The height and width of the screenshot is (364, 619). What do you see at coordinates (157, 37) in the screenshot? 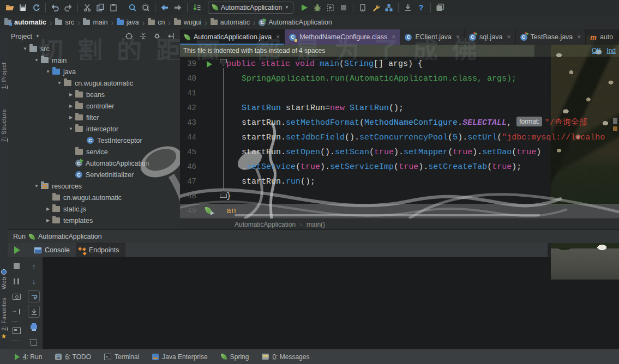
I see `gear-icon` at bounding box center [157, 37].